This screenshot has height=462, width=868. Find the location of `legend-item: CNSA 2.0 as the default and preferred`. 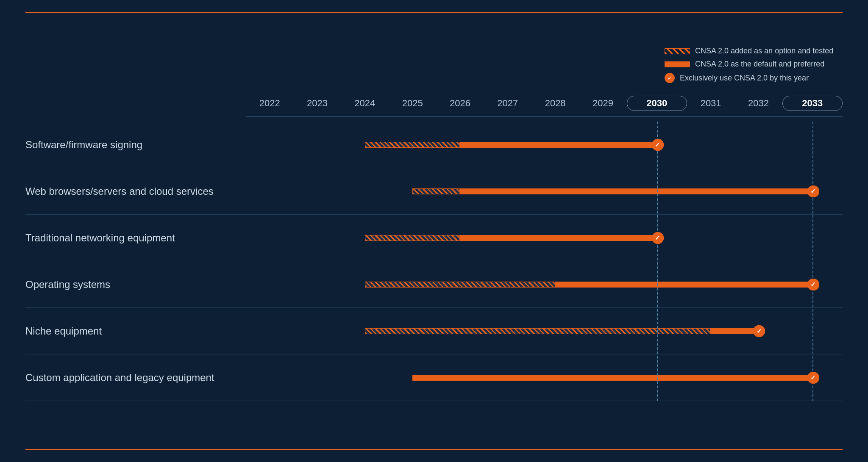

legend-item: CNSA 2.0 as the default and preferred is located at coordinates (754, 64).